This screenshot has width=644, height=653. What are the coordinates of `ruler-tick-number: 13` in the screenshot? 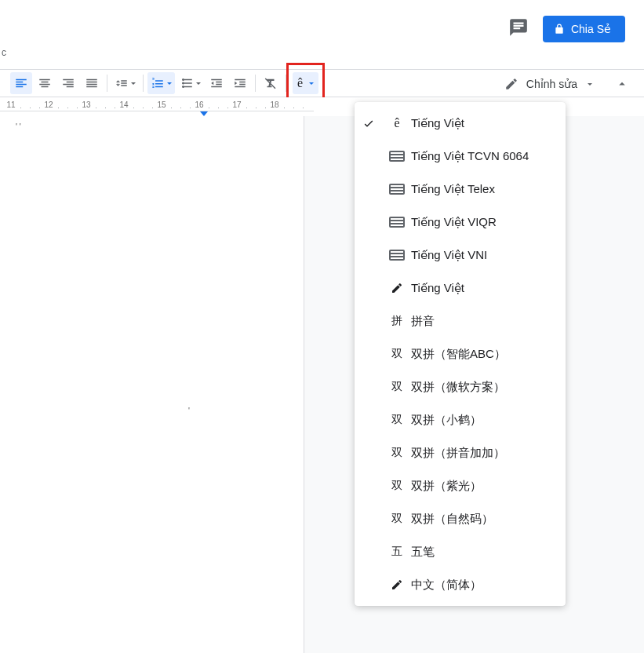 It's located at (86, 105).